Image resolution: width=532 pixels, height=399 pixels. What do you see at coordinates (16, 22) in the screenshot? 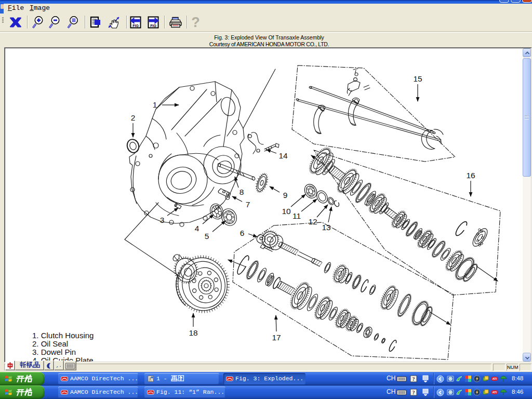
I see `close-figure-button` at bounding box center [16, 22].